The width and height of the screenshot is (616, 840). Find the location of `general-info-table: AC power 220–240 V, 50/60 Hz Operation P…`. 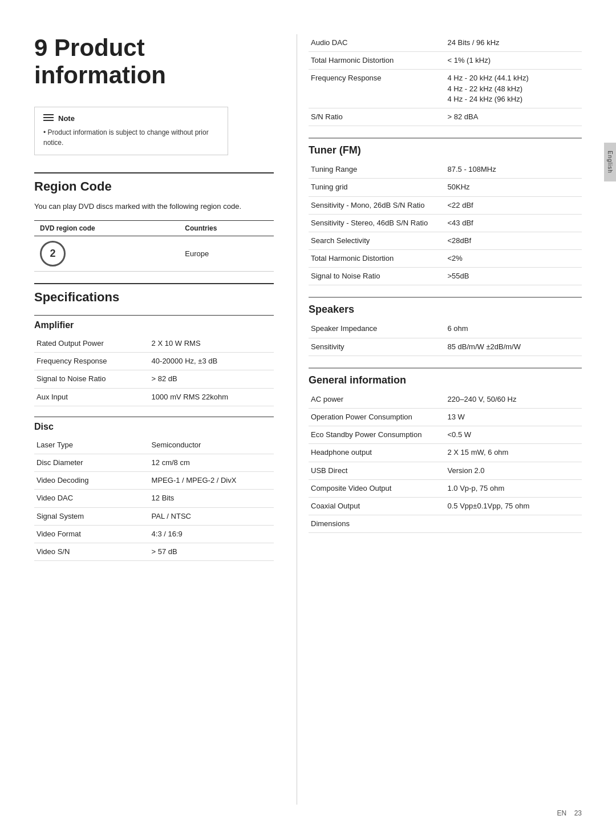

general-info-table: AC power 220–240 V, 50/60 Hz Operation P… is located at coordinates (445, 462).